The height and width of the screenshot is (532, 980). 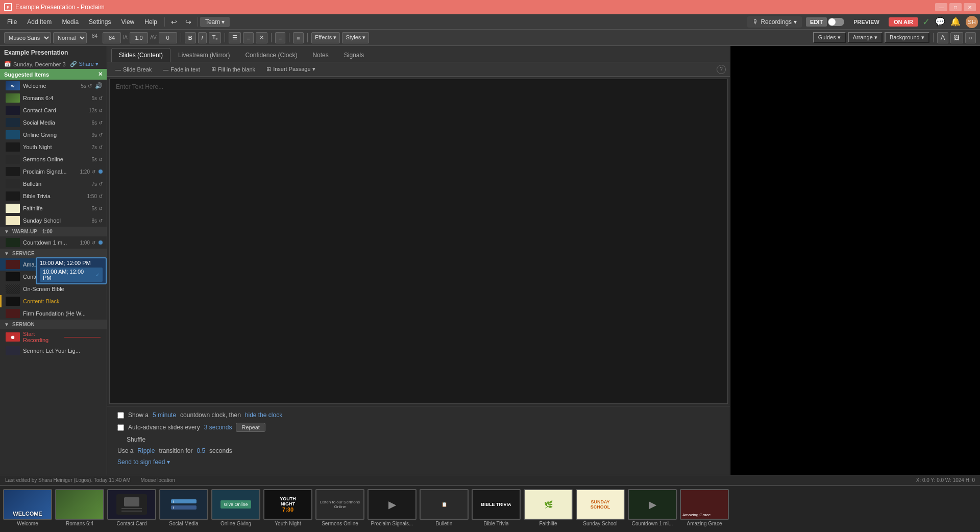 What do you see at coordinates (340, 510) in the screenshot?
I see `film-sermons: Listen to our Sermons Online Sermons Onl…` at bounding box center [340, 510].